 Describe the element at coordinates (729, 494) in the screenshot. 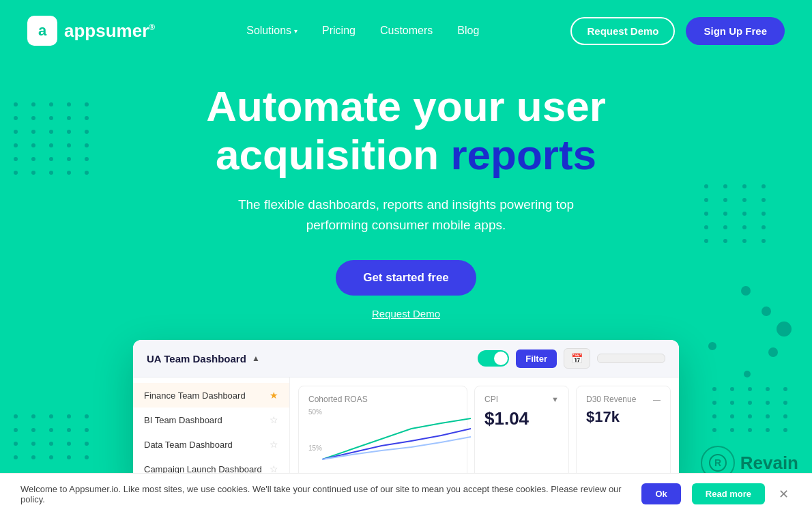

I see `cookie-readmore-button: Read more` at that location.